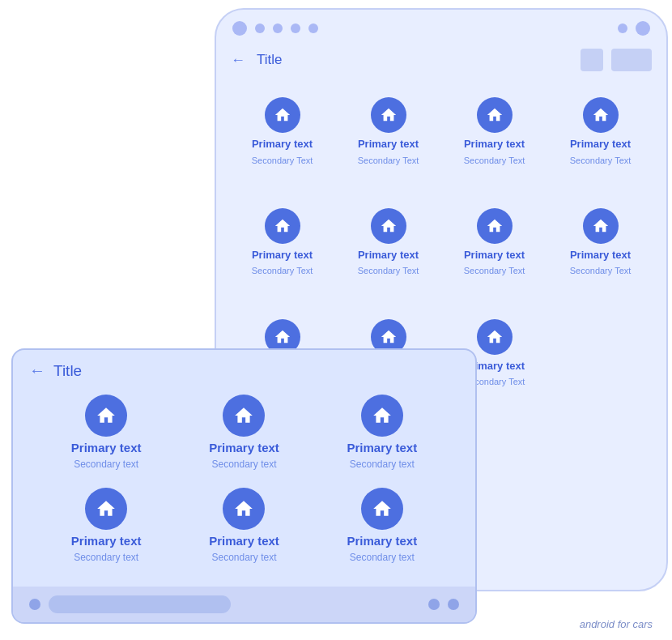 The width and height of the screenshot is (672, 640). What do you see at coordinates (592, 60) in the screenshot?
I see `phone-action-square` at bounding box center [592, 60].